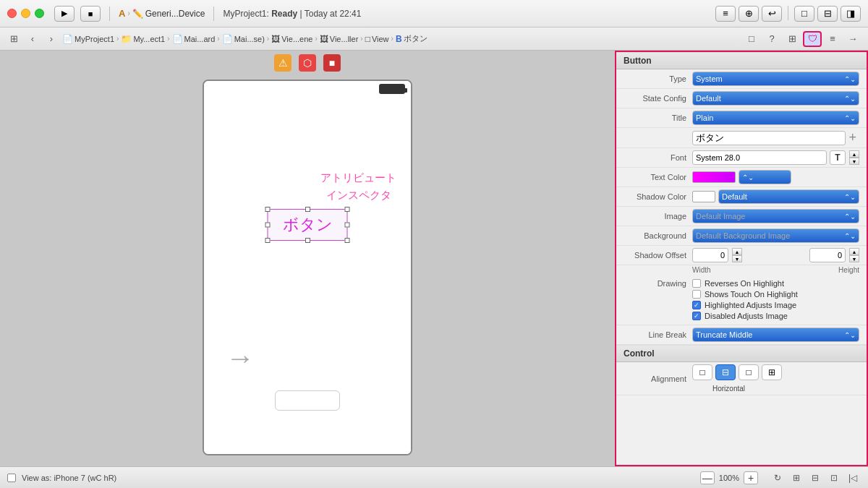  What do you see at coordinates (308, 225) in the screenshot?
I see `canvas-button: ボタン` at bounding box center [308, 225].